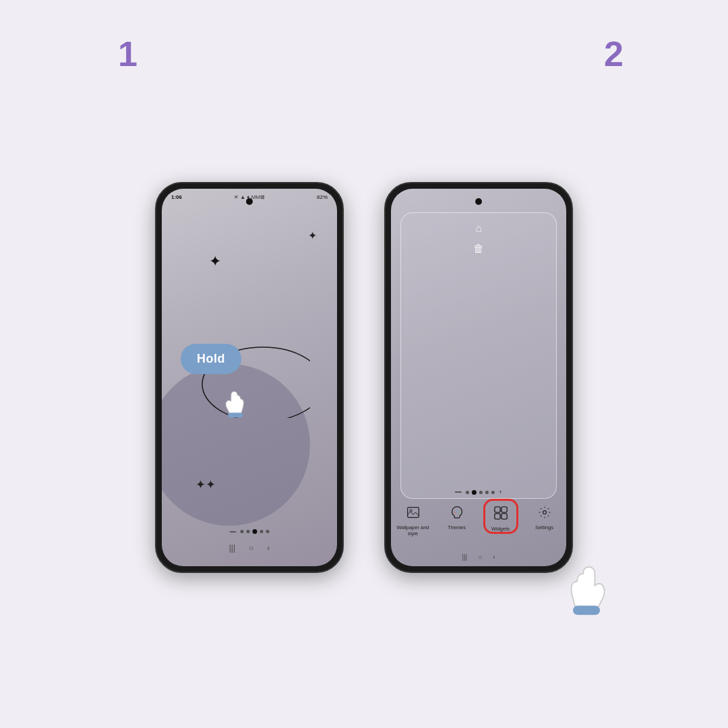  I want to click on wallpaper-label: Wallpaper andstyle, so click(413, 530).